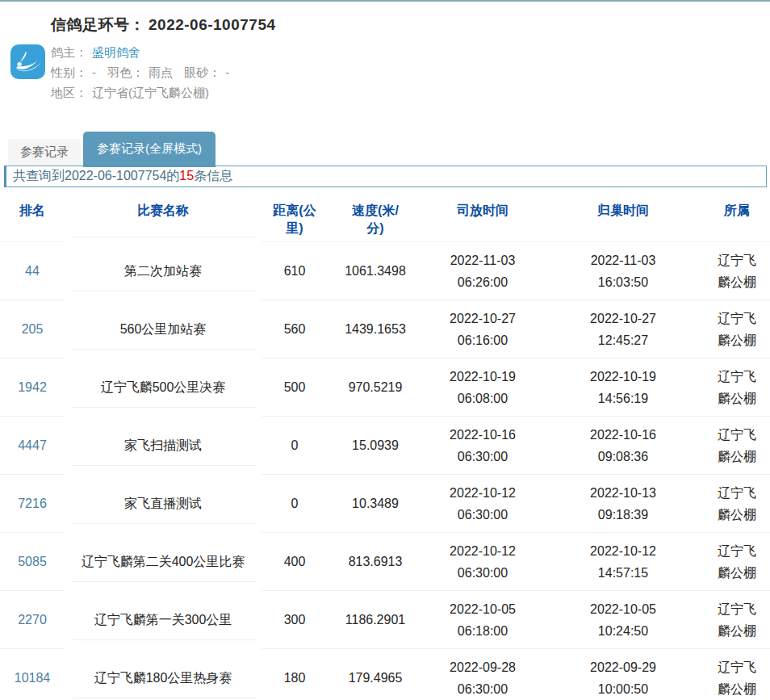 The height and width of the screenshot is (700, 770). What do you see at coordinates (32, 678) in the screenshot?
I see `rank-link: 10184` at bounding box center [32, 678].